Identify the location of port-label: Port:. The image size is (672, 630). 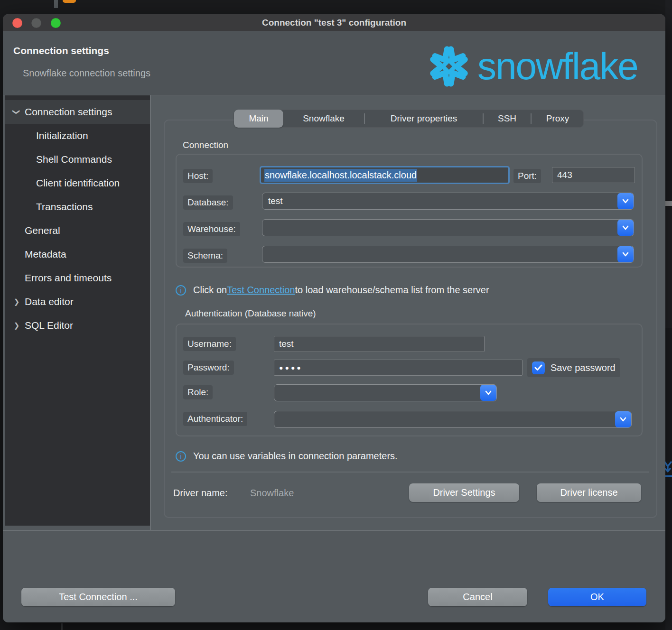
(527, 176).